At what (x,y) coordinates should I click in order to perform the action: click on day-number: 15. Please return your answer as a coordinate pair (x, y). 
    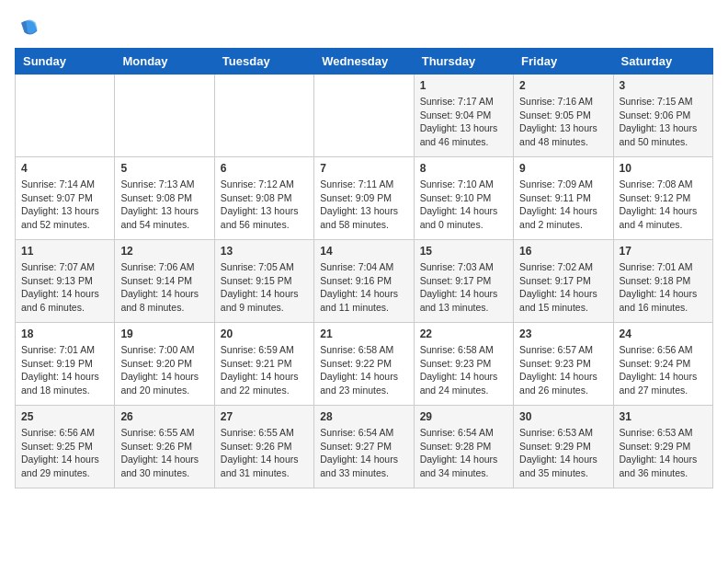
    Looking at the image, I should click on (463, 251).